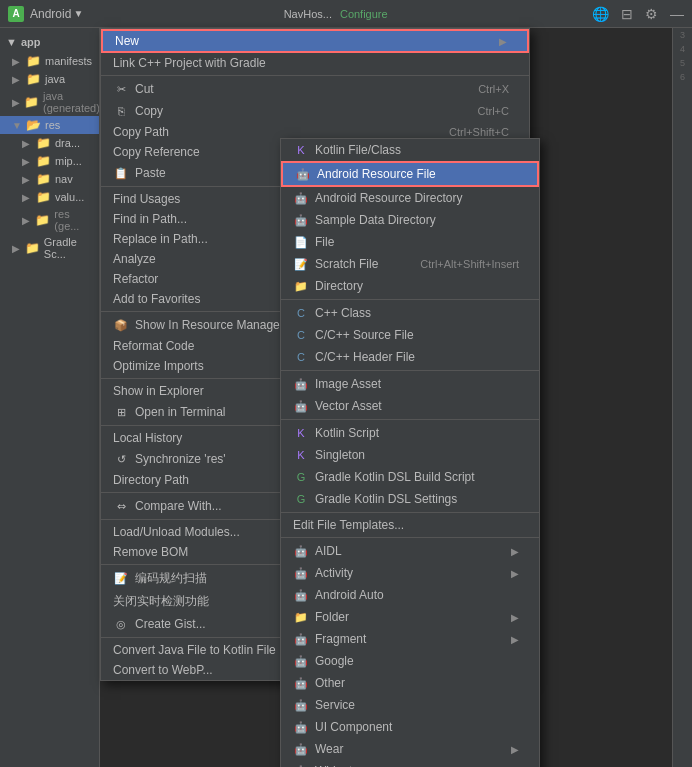 The image size is (692, 767). I want to click on navhost-label: NavHos..., so click(310, 14).